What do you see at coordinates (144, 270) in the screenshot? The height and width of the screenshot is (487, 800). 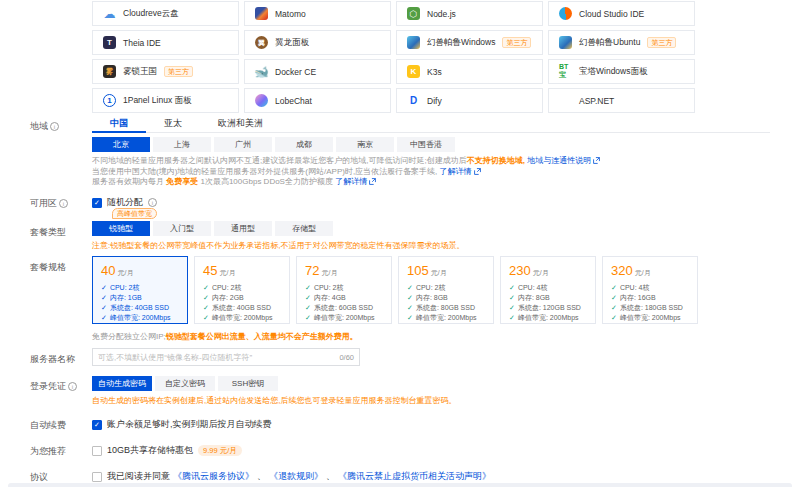 I see `plan-price: 40元/月` at bounding box center [144, 270].